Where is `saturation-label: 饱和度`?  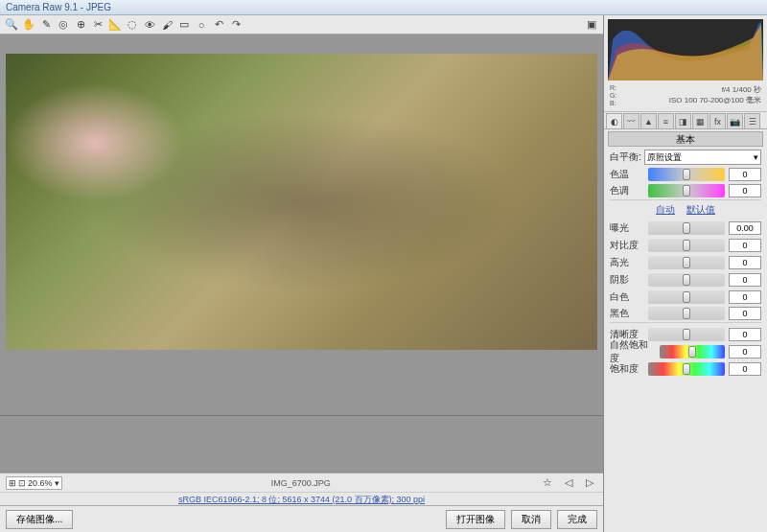 saturation-label: 饱和度 is located at coordinates (627, 369).